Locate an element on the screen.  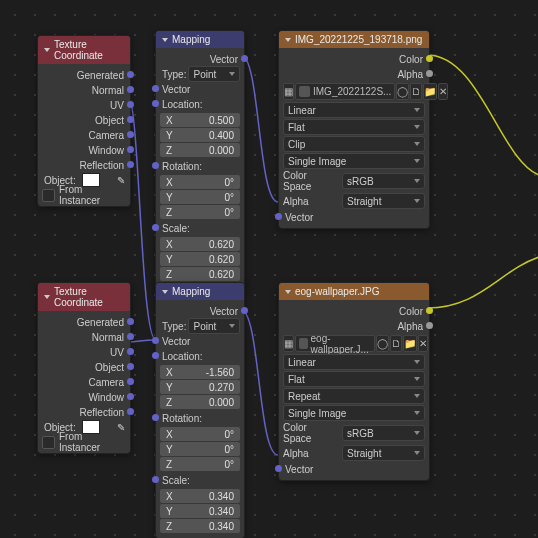
node-texture-coordinate-2: Texture Coordinate Generated Normal UV O… is located at coordinates (84, 368).